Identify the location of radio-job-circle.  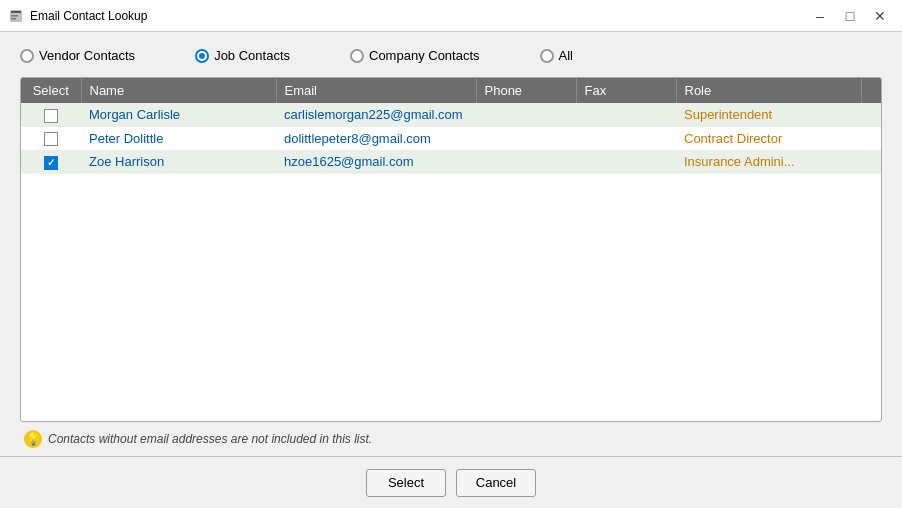
(202, 56).